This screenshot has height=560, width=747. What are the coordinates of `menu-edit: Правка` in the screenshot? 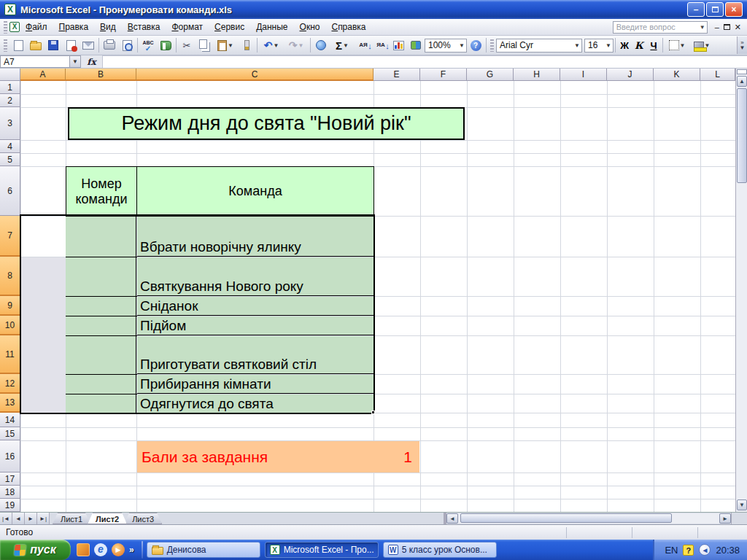 It's located at (74, 27).